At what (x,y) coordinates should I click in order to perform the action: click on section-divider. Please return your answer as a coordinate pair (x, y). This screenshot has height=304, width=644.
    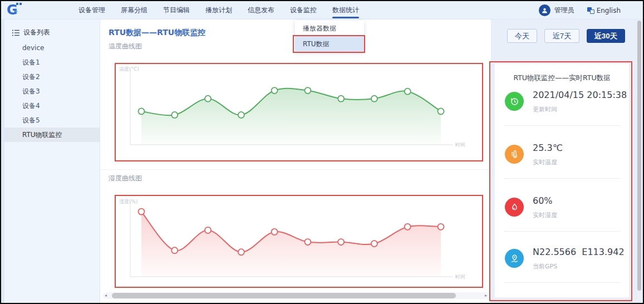
    Looking at the image, I should click on (296, 169).